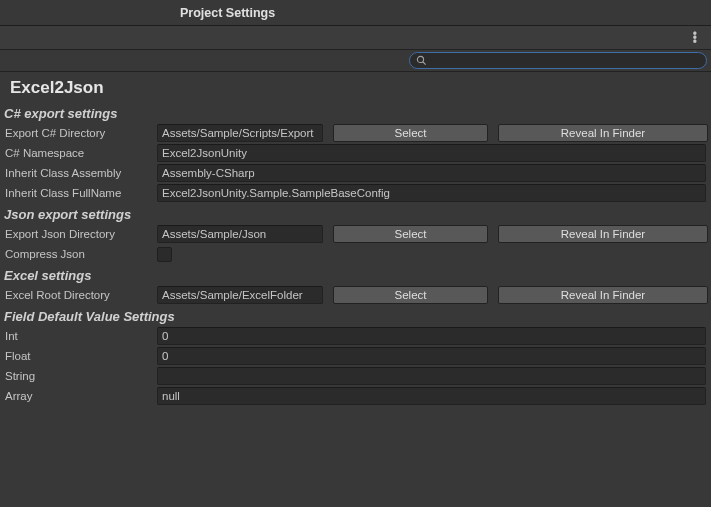 This screenshot has height=507, width=711. Describe the element at coordinates (432, 356) in the screenshot. I see `input-default-float` at that location.